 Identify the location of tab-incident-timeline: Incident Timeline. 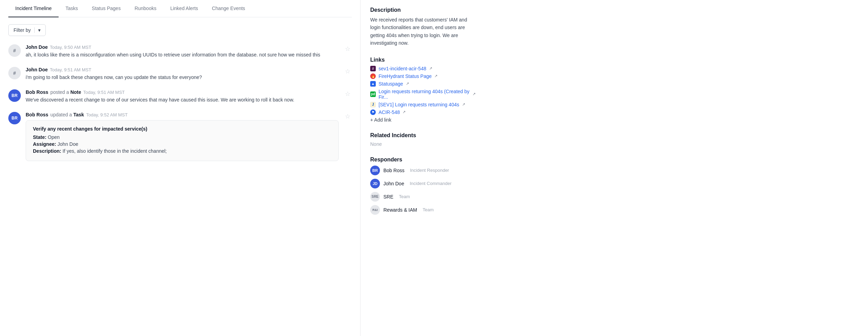
(33, 9).